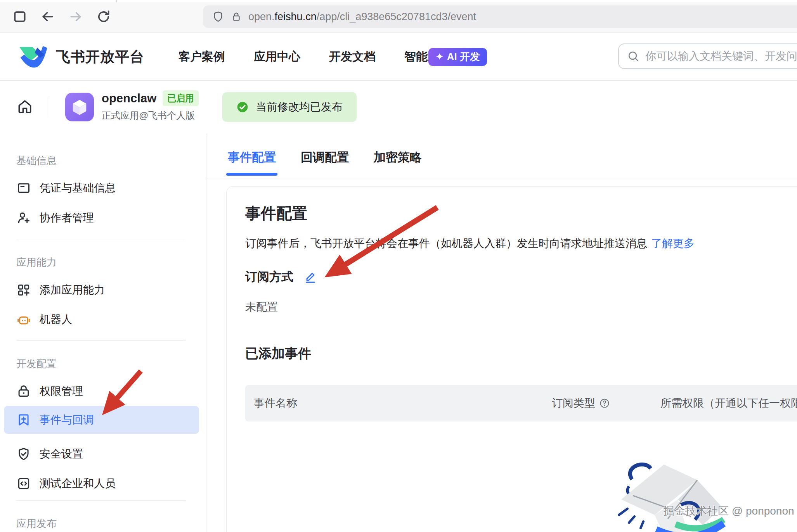  I want to click on edit-pencil-icon, so click(310, 277).